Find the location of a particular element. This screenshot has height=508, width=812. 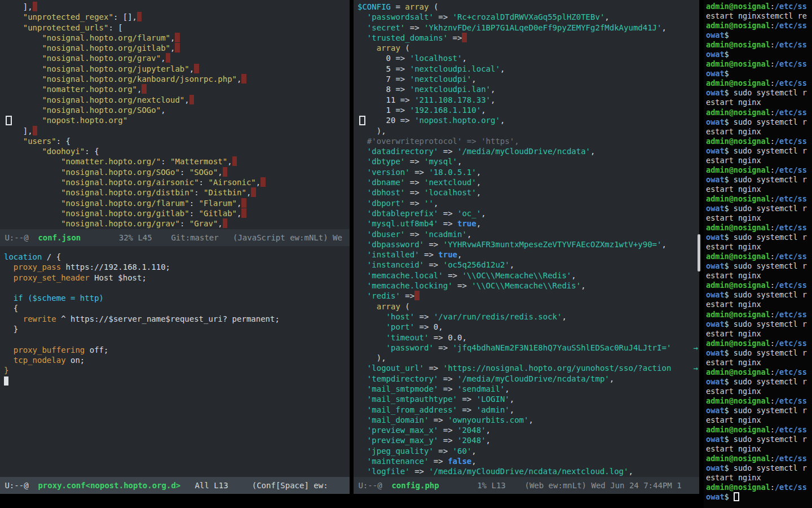

code-line: 'preview_max_x' => '2048', is located at coordinates (528, 430).